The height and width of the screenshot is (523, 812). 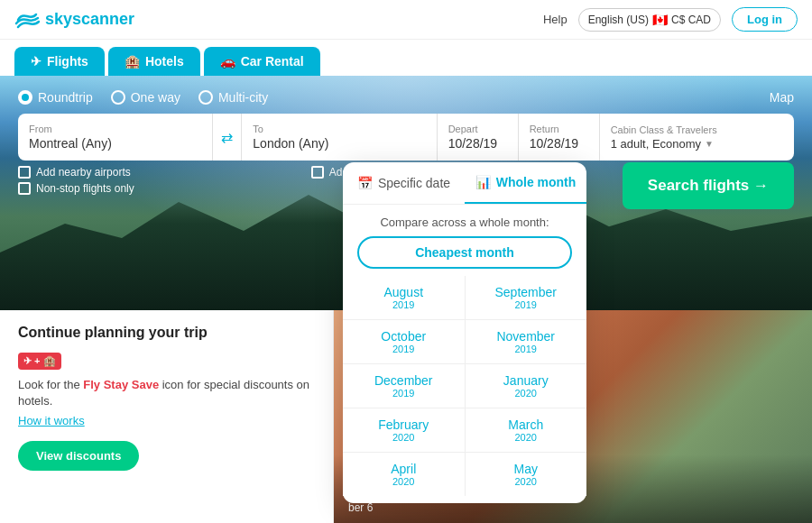 I want to click on flag-icon: 🇨🇦, so click(x=660, y=20).